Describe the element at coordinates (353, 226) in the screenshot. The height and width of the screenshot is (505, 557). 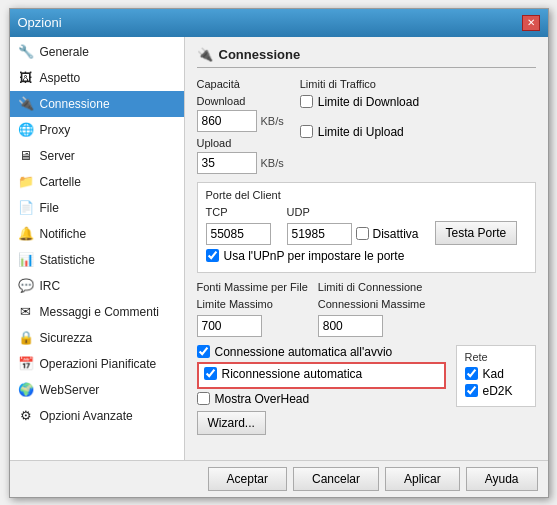
I see `udp-col: UDP Disattiva` at that location.